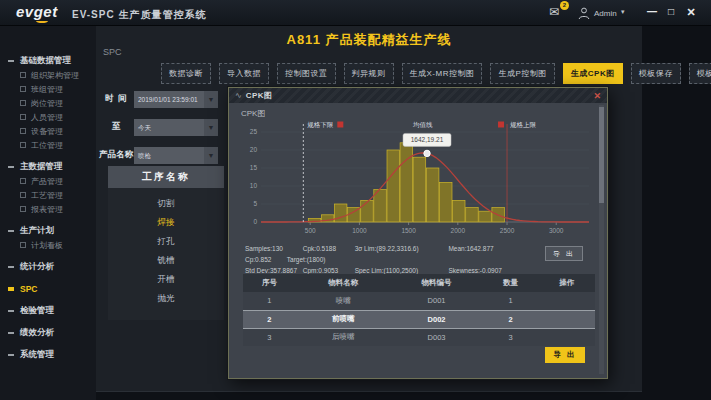 Image resolution: width=711 pixels, height=400 pixels. I want to click on table-row: 1 喷嘴 D001 1, so click(419, 301).